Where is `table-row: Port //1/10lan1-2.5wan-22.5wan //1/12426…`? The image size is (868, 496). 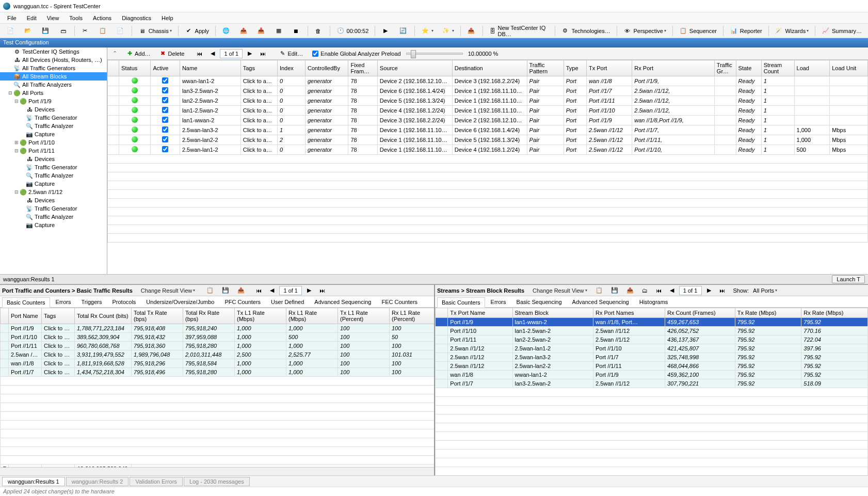
table-row: Port //1/10lan1-2.5wan-22.5wan //1/12426… is located at coordinates (652, 331).